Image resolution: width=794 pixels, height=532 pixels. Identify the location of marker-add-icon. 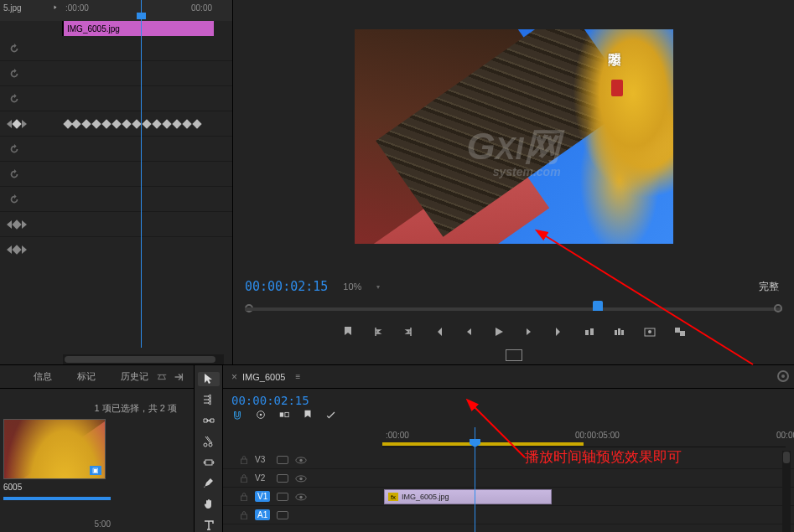
(308, 416).